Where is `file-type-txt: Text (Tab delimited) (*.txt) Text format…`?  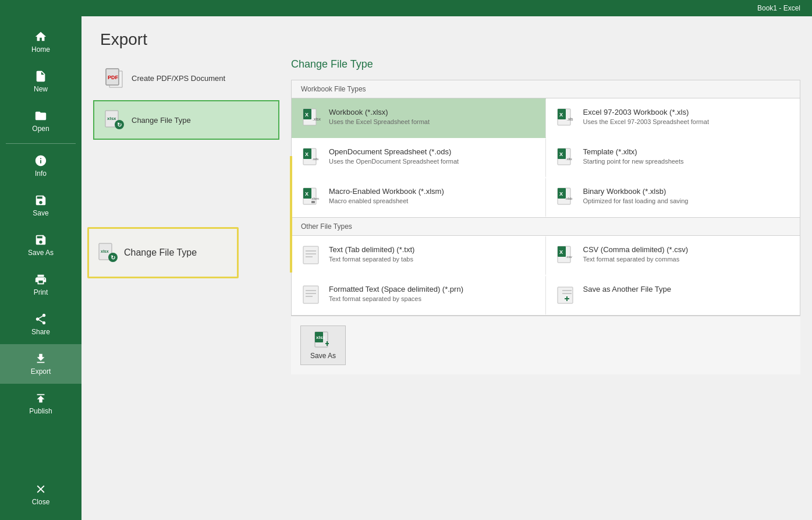 file-type-txt: Text (Tab delimited) (*.txt) Text format… is located at coordinates (419, 256).